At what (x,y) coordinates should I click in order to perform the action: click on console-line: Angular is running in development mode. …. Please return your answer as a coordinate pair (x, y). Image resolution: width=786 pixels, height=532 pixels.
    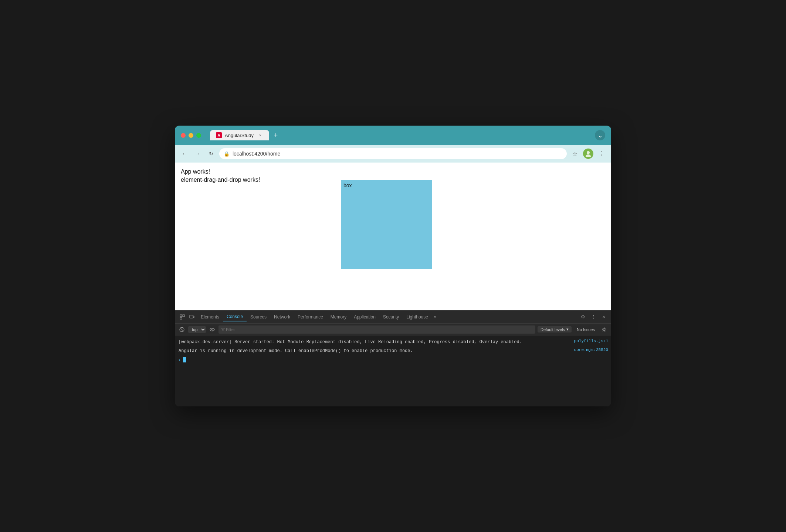
    Looking at the image, I should click on (393, 351).